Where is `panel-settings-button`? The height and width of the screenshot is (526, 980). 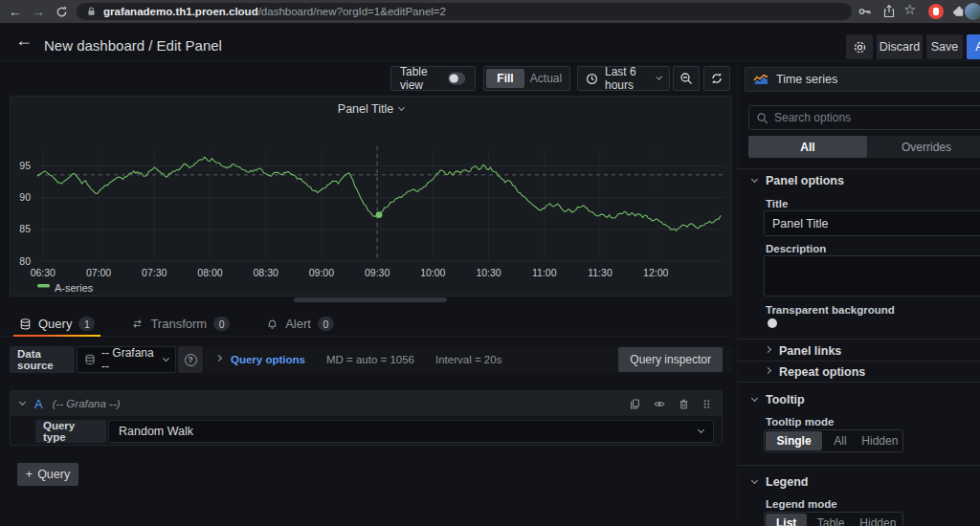
panel-settings-button is located at coordinates (859, 47).